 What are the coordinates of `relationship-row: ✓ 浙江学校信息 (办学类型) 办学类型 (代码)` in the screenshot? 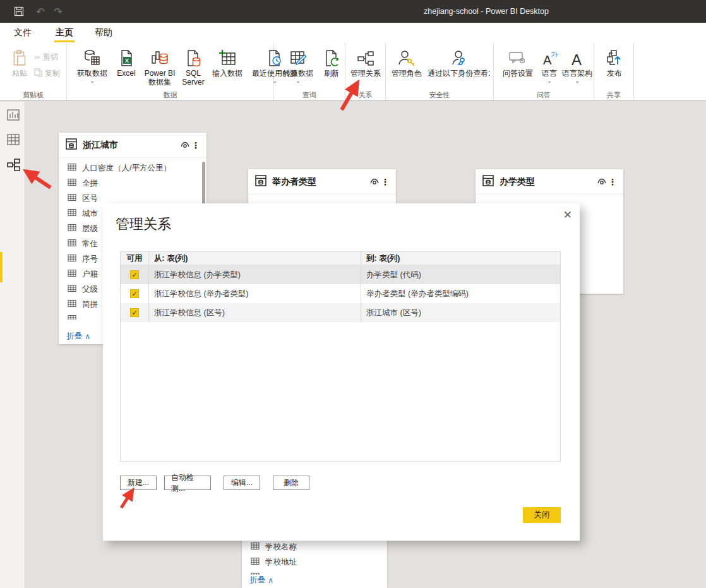 It's located at (340, 275).